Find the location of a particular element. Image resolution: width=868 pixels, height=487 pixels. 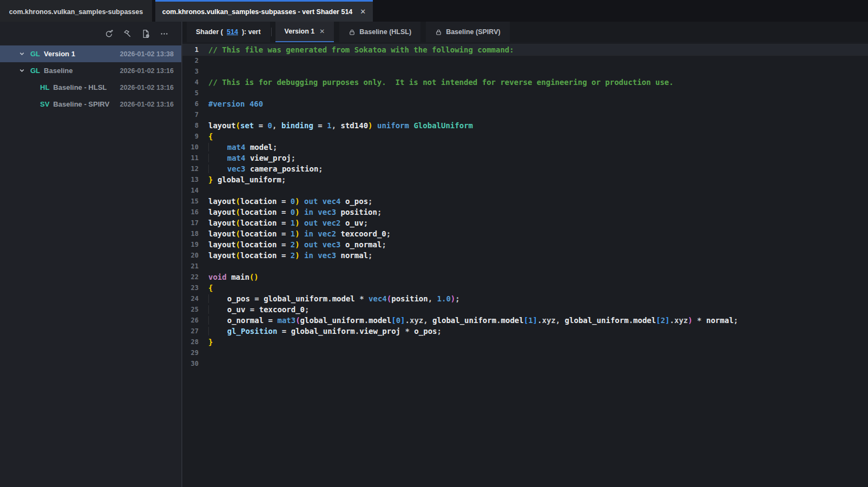

line-number: 10 is located at coordinates (195, 147).